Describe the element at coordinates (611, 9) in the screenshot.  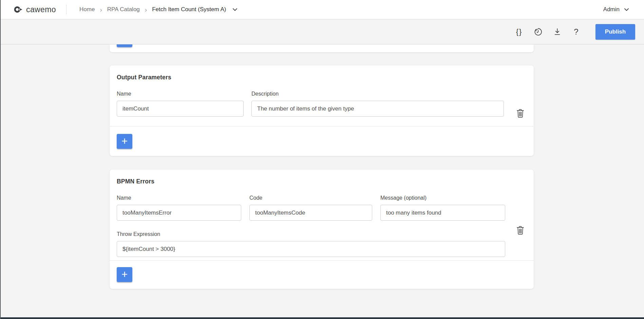
I see `user-menu-label: Admin` at that location.